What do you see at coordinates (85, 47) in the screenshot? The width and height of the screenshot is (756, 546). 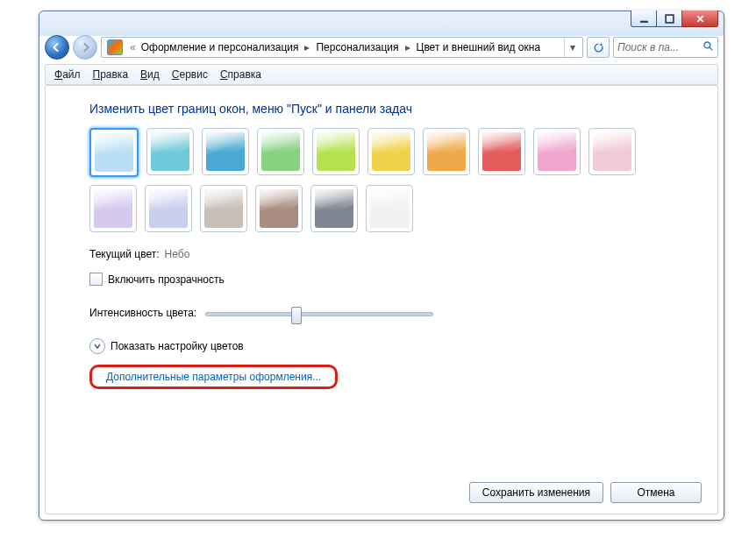 I see `forward-button` at bounding box center [85, 47].